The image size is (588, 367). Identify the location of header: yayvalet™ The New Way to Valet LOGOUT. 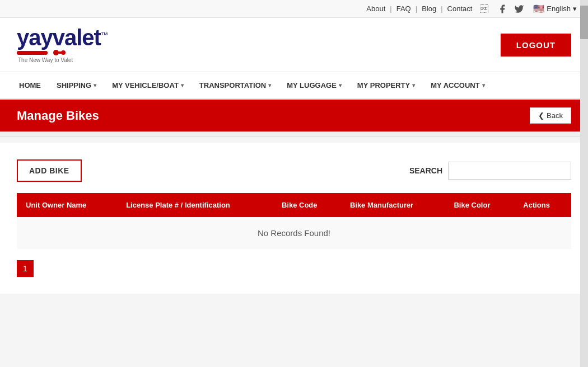
(294, 45).